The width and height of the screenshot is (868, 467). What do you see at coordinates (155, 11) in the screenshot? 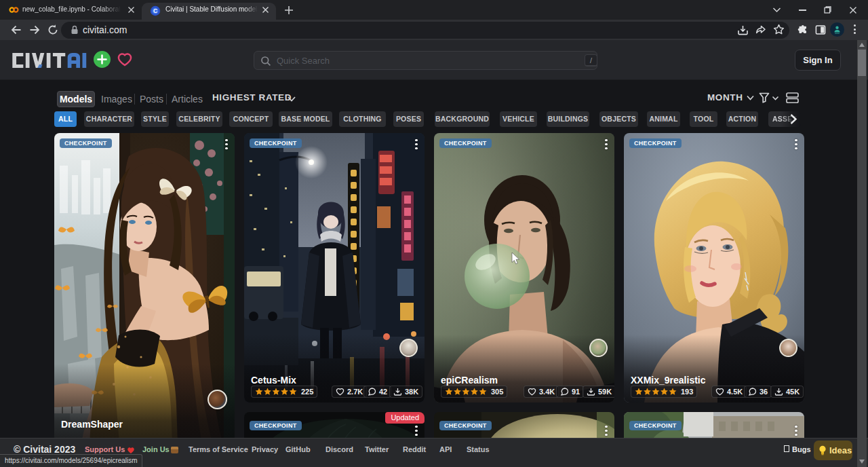
I see `svg-text: C` at bounding box center [155, 11].